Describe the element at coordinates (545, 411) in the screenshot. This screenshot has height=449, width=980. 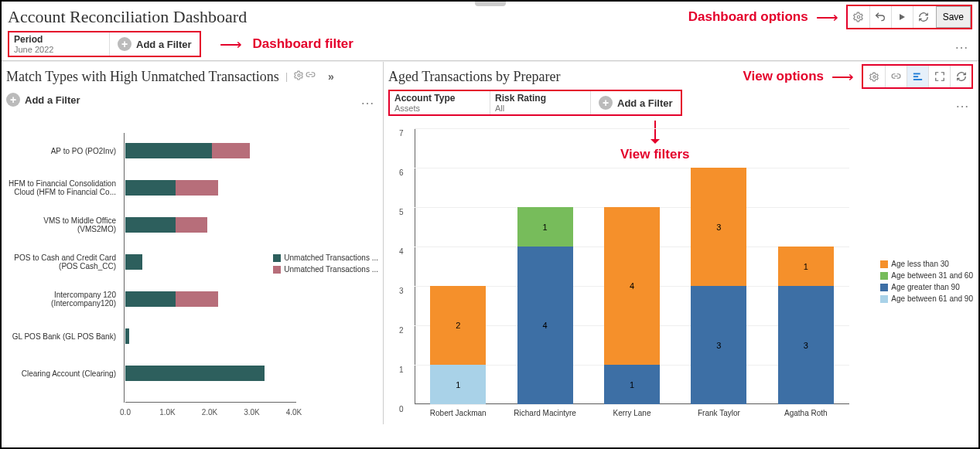
I see `category-label: Richard Macintyre` at that location.